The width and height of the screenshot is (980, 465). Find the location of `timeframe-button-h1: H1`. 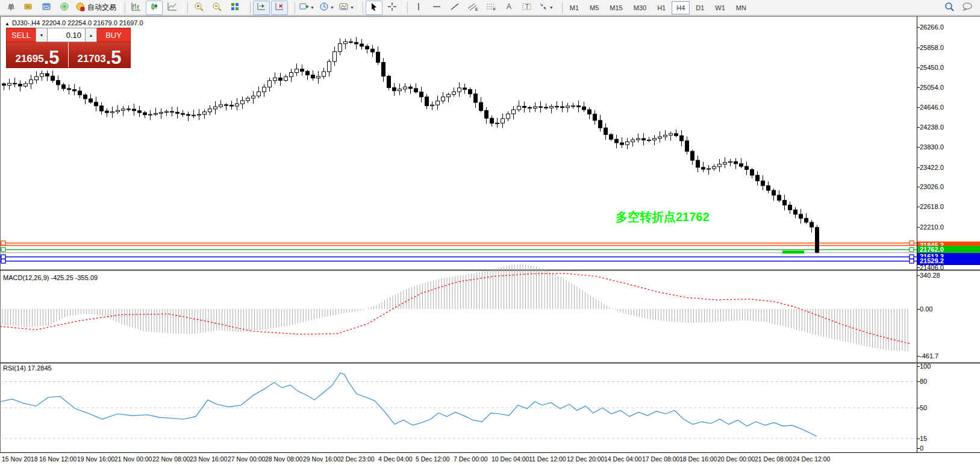

timeframe-button-h1: H1 is located at coordinates (661, 8).